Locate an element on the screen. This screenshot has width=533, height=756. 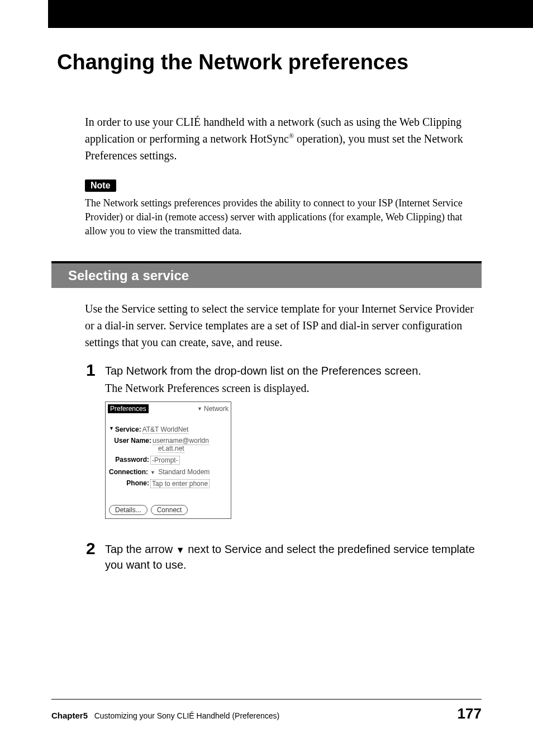
password-label: Password: is located at coordinates (129, 460).